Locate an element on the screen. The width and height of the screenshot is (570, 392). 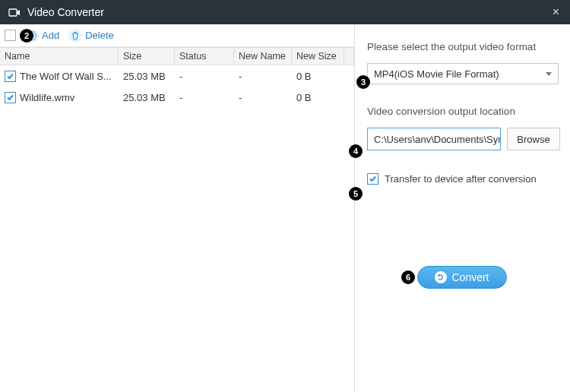
format-value: MP4(iOS Movie File Format) is located at coordinates (436, 74).